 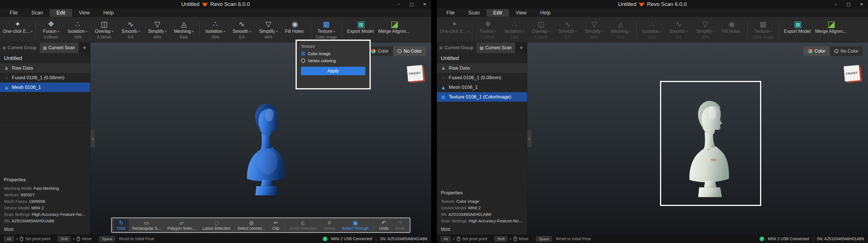 What do you see at coordinates (303, 225) in the screenshot?
I see `selection-tool-button: ◐ Invert Selection` at bounding box center [303, 225].